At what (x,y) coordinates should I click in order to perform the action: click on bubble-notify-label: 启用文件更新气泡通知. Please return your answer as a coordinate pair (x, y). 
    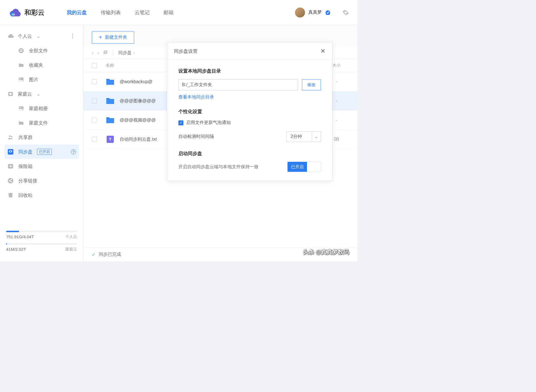
    Looking at the image, I should click on (208, 123).